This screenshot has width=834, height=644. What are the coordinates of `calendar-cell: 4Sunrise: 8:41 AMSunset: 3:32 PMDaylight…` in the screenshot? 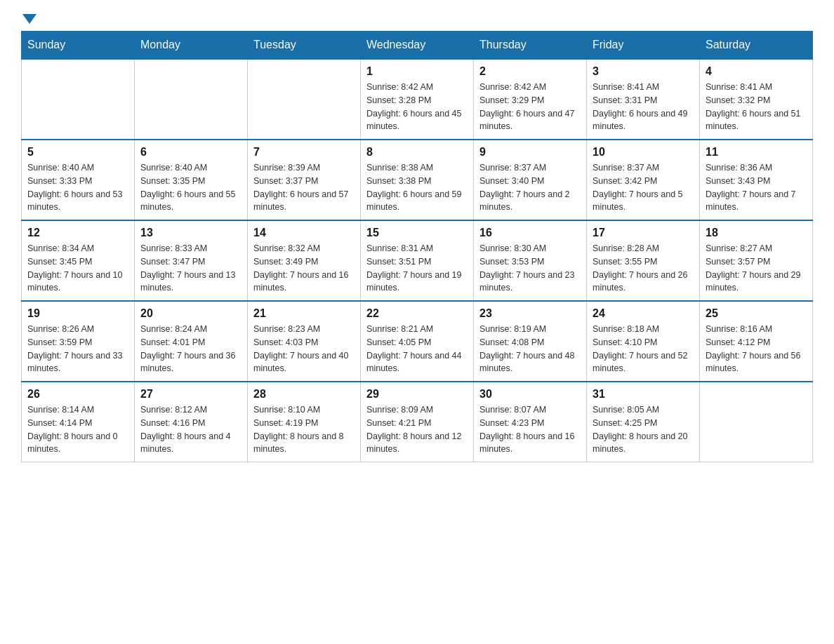 It's located at (757, 100).